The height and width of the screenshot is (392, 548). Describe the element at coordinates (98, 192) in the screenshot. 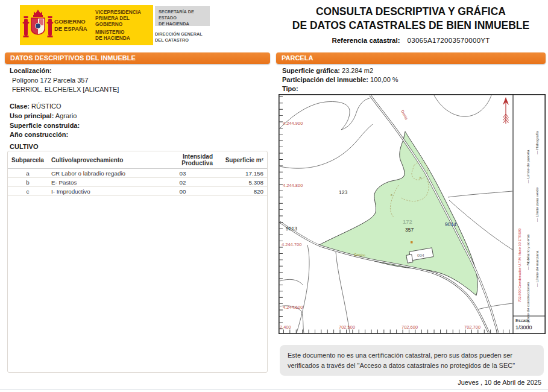

I see `cell-cultivo: I- Improductivo` at that location.